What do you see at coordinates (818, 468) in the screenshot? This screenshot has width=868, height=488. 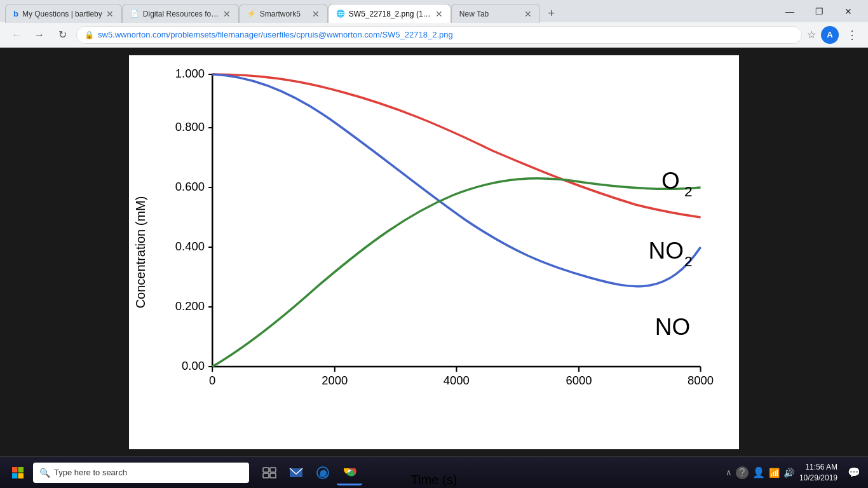 I see `clock-time: 11:56 AM` at bounding box center [818, 468].